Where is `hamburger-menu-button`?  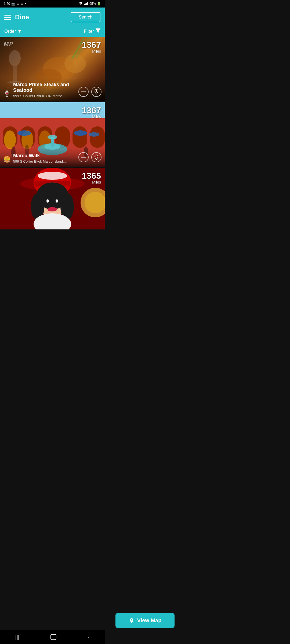 hamburger-menu-button is located at coordinates (8, 17).